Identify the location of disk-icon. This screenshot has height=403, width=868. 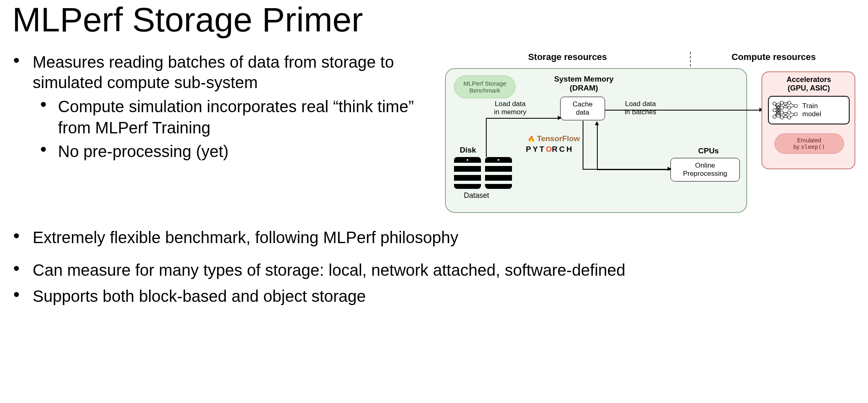
(483, 173).